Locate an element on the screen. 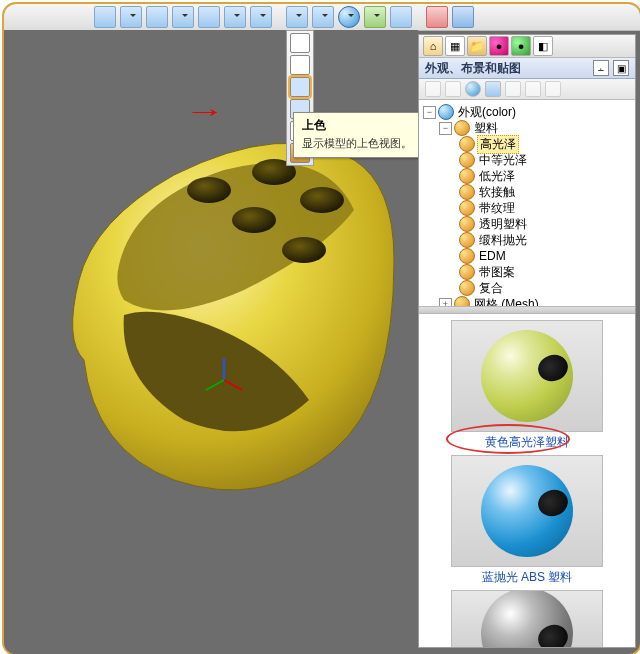  tree-group-label: 网格 (Mesh) is located at coordinates (506, 302).